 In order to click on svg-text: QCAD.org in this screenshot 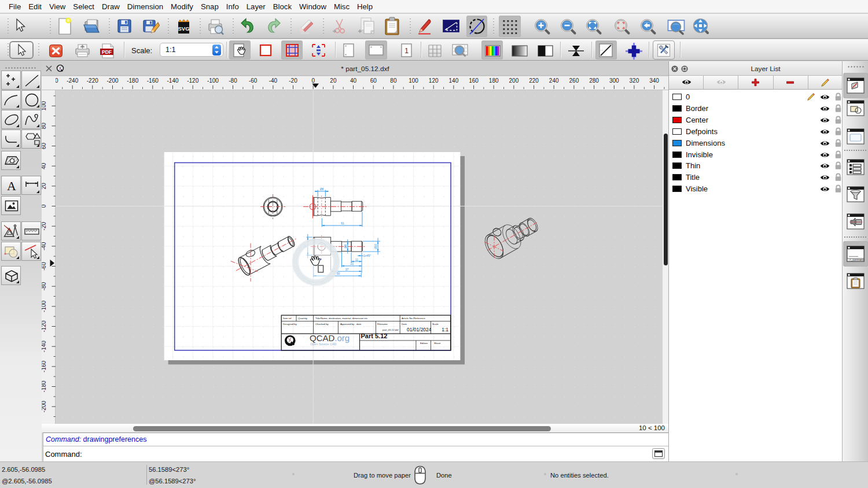, I will do `click(330, 338)`.